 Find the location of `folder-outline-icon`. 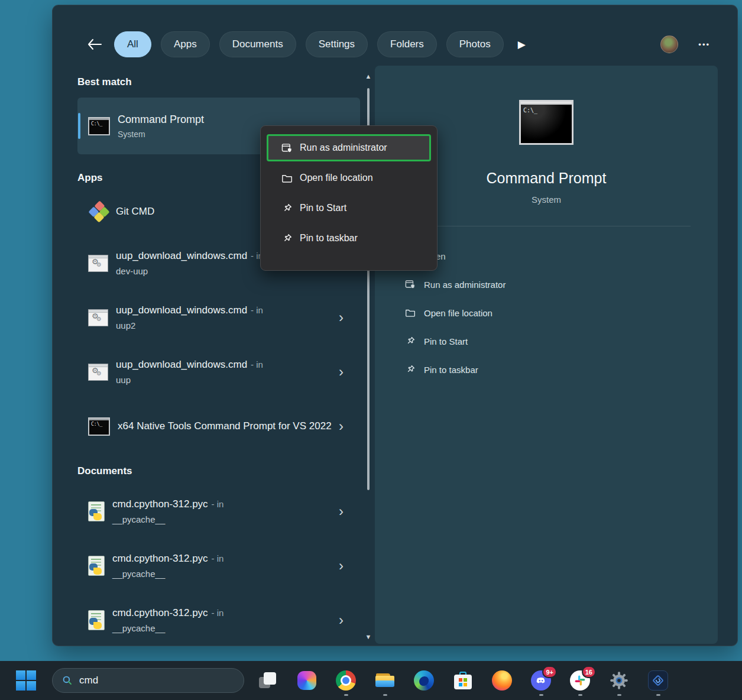

folder-outline-icon is located at coordinates (287, 179).